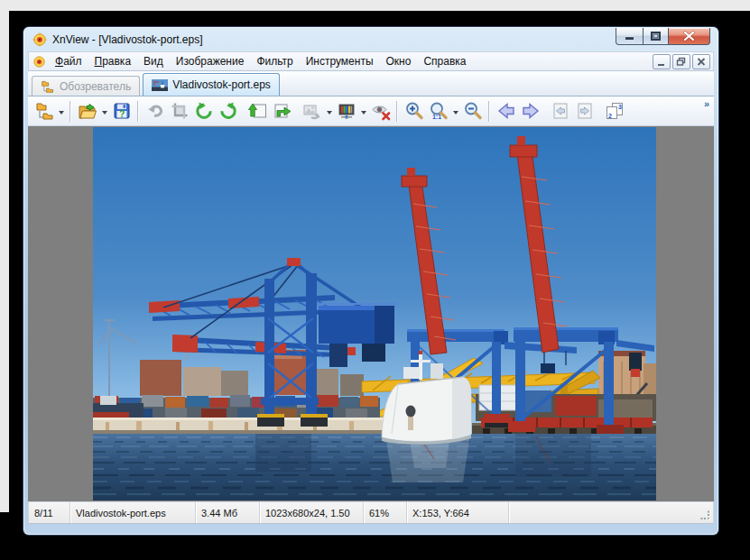 The height and width of the screenshot is (560, 750). Describe the element at coordinates (48, 87) in the screenshot. I see `folder-tree-icon` at that location.